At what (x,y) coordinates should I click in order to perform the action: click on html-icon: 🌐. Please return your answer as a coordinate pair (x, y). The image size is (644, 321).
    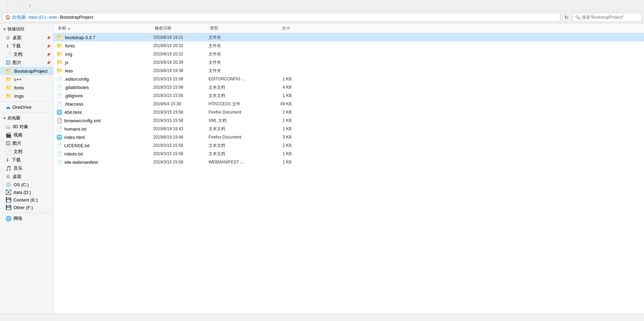
    Looking at the image, I should click on (59, 137).